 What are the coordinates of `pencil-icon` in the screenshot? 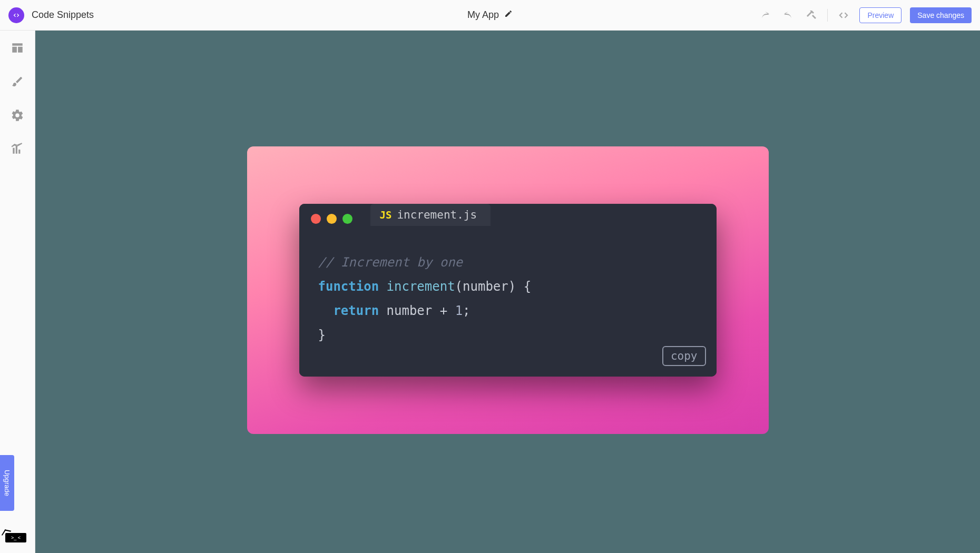 It's located at (508, 15).